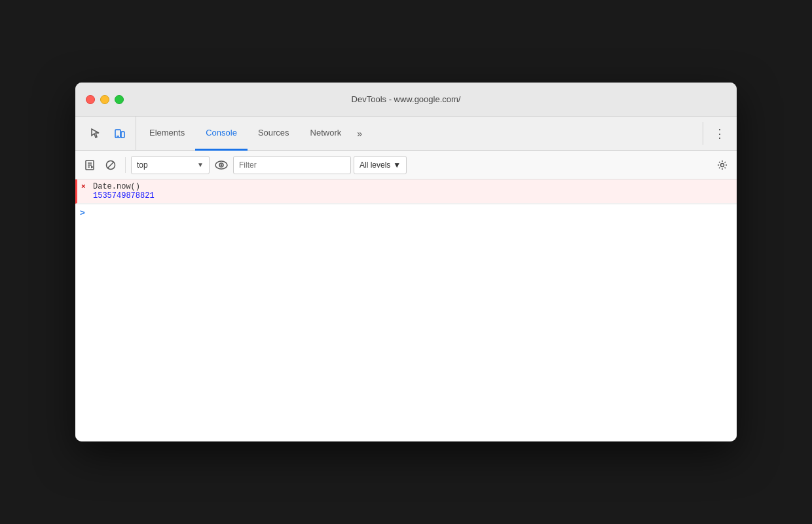 The height and width of the screenshot is (524, 812). Describe the element at coordinates (406, 100) in the screenshot. I see `title-bar: DevTools - www.google.com/` at that location.